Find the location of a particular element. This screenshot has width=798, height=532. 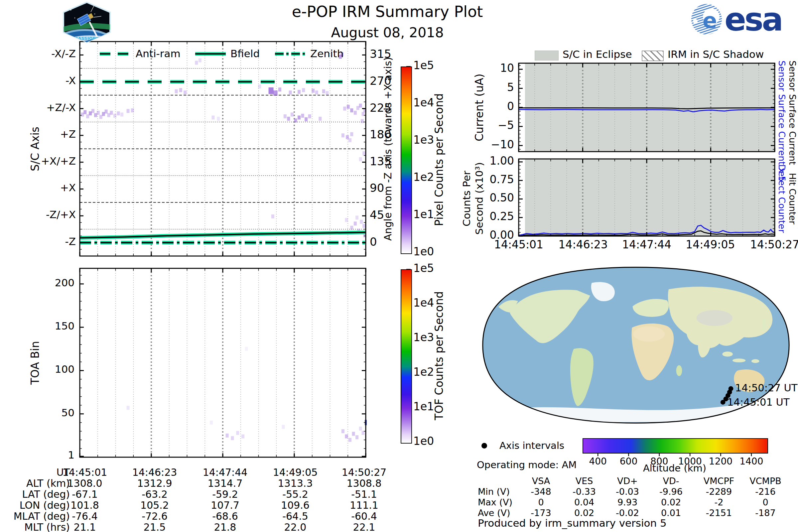

altitude-colorbar is located at coordinates (675, 446).